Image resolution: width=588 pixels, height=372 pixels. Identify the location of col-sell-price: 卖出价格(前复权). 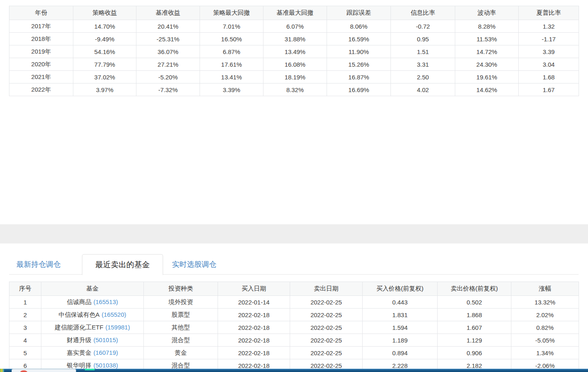
(474, 289).